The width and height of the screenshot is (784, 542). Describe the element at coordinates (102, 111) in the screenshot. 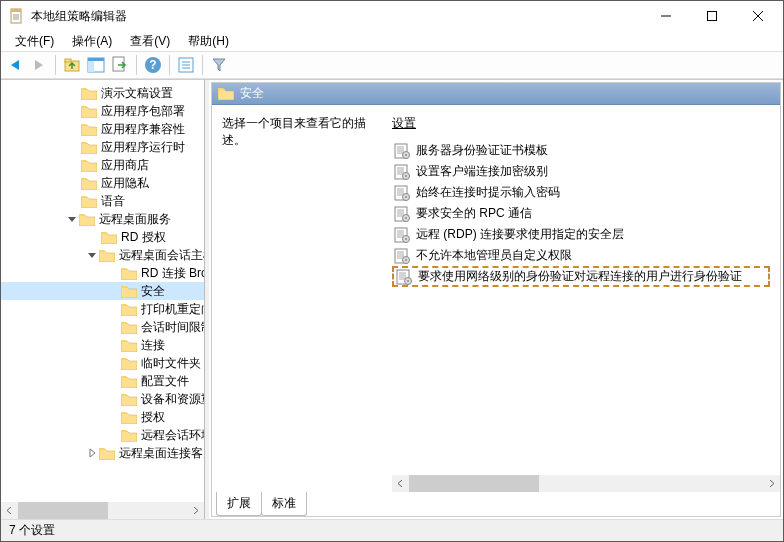

I see `tree-item: 应用程序包部署` at that location.